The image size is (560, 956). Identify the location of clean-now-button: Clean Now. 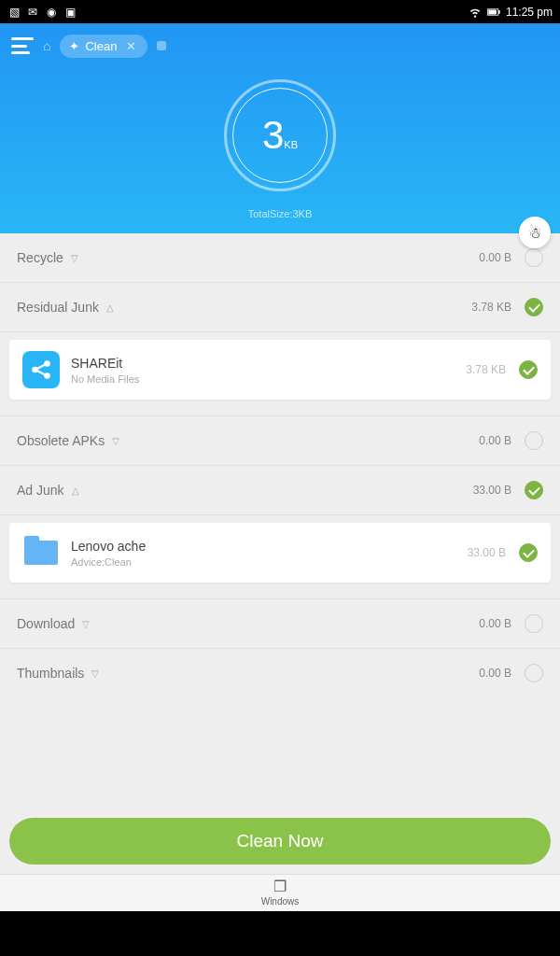
(280, 841).